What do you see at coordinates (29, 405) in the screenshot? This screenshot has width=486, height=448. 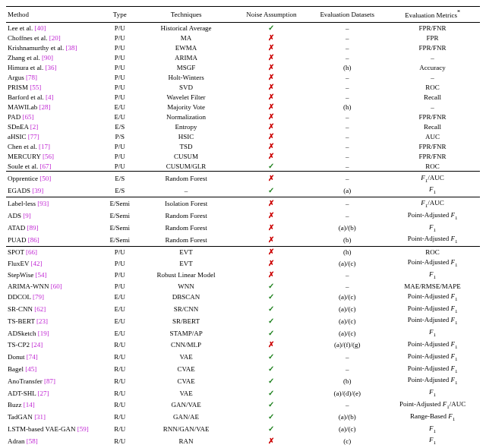 I see `citation-ref: [14]` at bounding box center [29, 405].